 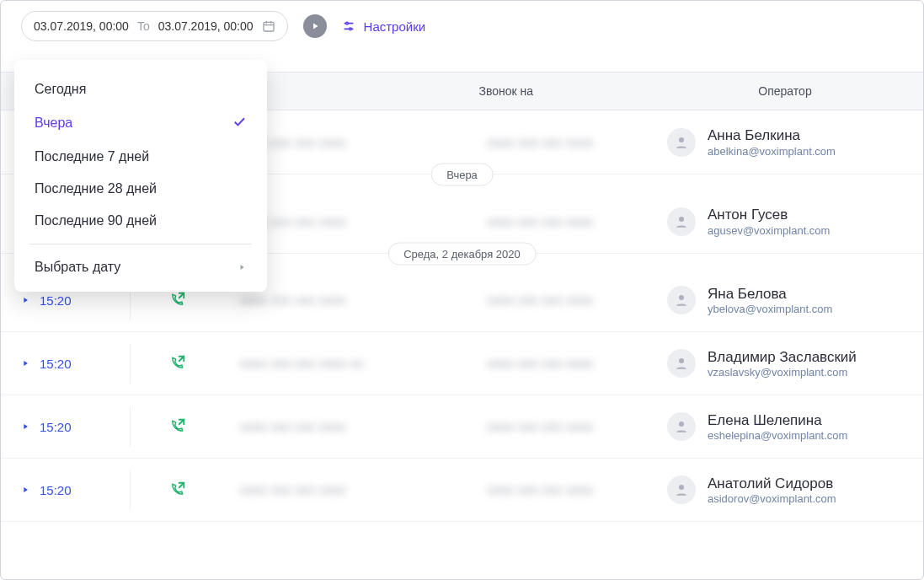 What do you see at coordinates (462, 24) in the screenshot?
I see `toolbar: 03.07.2019, 00:00 To 03.07.2019, 00:00 Н…` at bounding box center [462, 24].